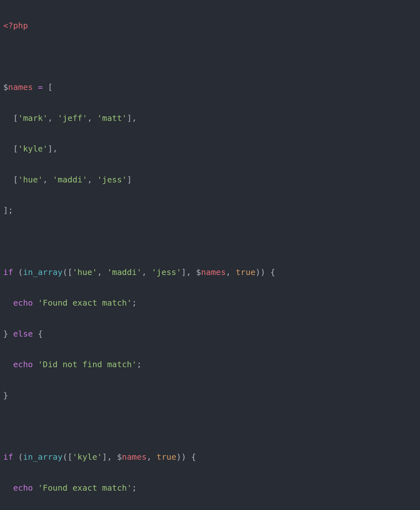  I want to click on string-literal: 'jeff', so click(72, 118).